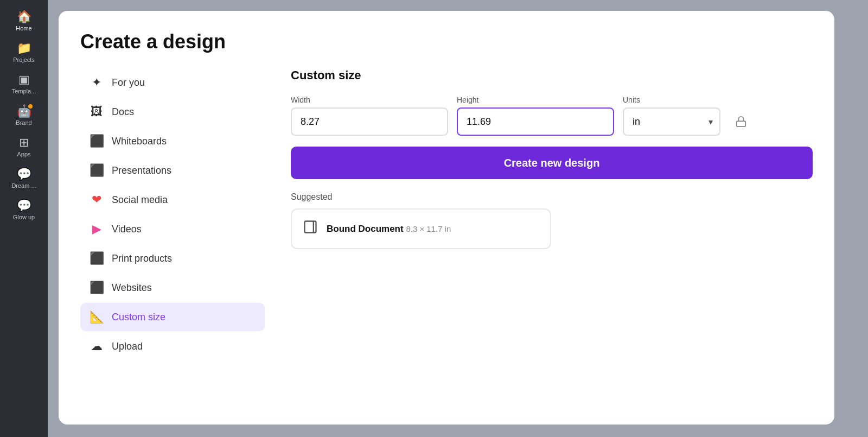  I want to click on sidebar-item-glowup: 💬 Glow up, so click(24, 210).